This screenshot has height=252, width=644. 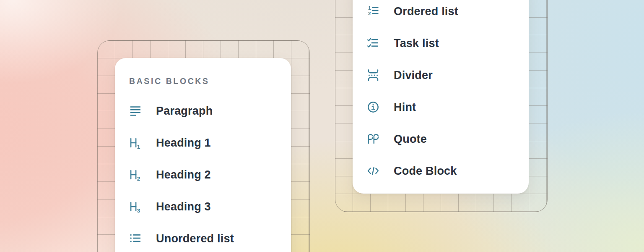 What do you see at coordinates (413, 76) in the screenshot?
I see `menu-item-label: Divider` at bounding box center [413, 76].